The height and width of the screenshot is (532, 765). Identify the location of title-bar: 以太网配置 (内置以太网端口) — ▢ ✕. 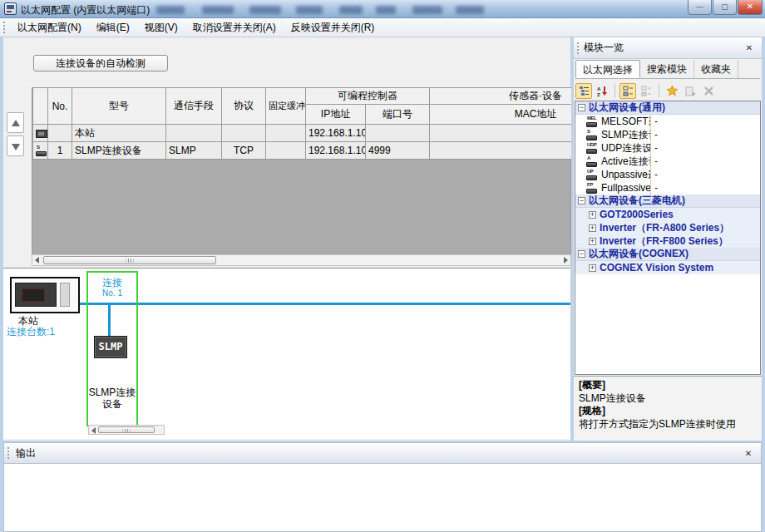
(382, 9).